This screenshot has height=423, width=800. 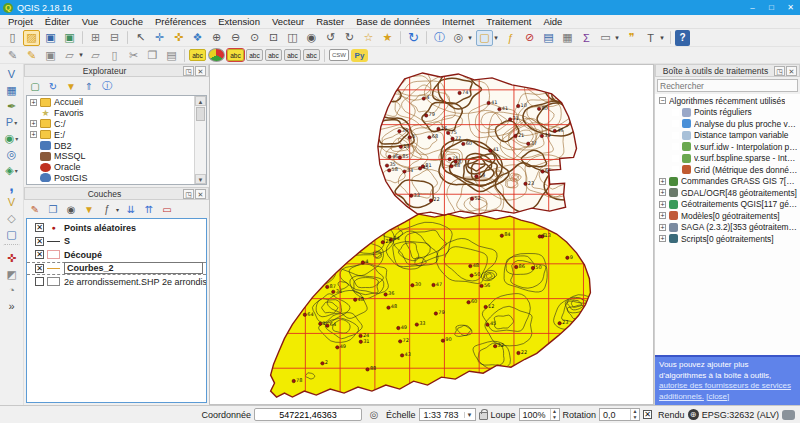 What do you see at coordinates (288, 22) in the screenshot?
I see `menu-item: Vecteur` at bounding box center [288, 22].